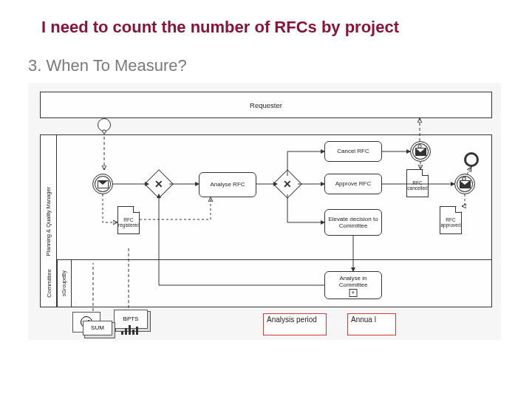  Describe the element at coordinates (49, 284) in the screenshot. I see `lane-committee-label: Committee` at that location.